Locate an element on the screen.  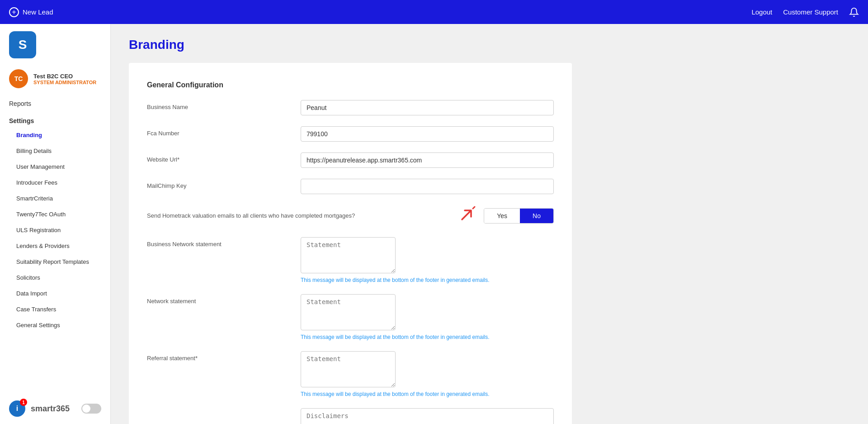
no-button: No is located at coordinates (537, 216).